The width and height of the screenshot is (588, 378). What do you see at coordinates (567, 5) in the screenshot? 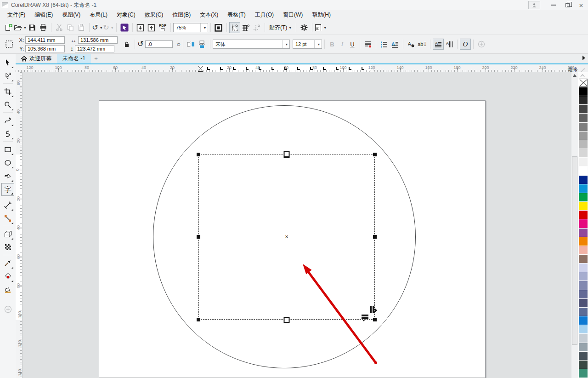
I see `restore-button` at bounding box center [567, 5].